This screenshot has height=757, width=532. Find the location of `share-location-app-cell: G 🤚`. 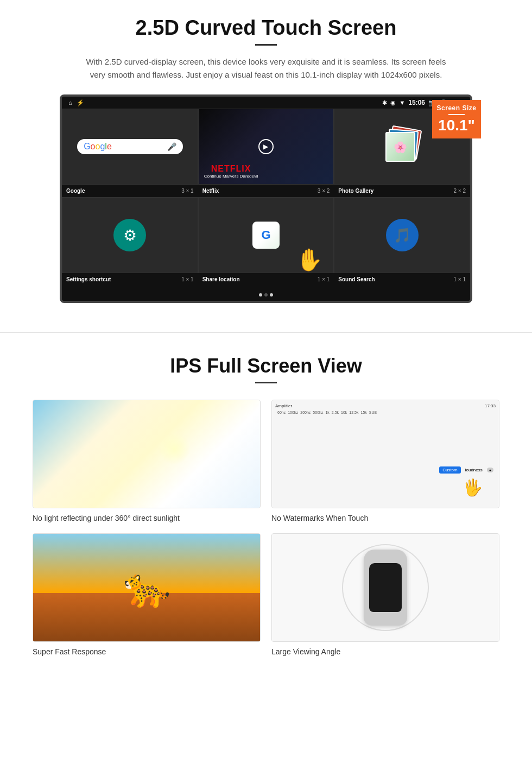

share-location-app-cell: G 🤚 is located at coordinates (266, 235).